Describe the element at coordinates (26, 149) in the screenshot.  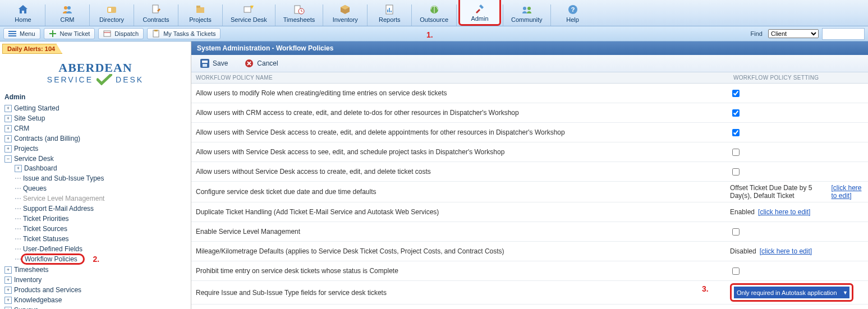
I see `tree-item: Projects` at that location.